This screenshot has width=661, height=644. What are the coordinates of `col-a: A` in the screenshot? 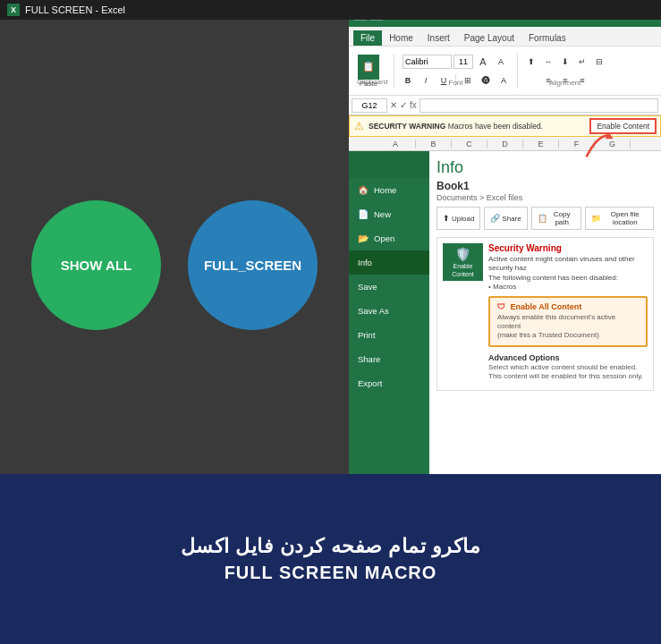 It's located at (395, 144).